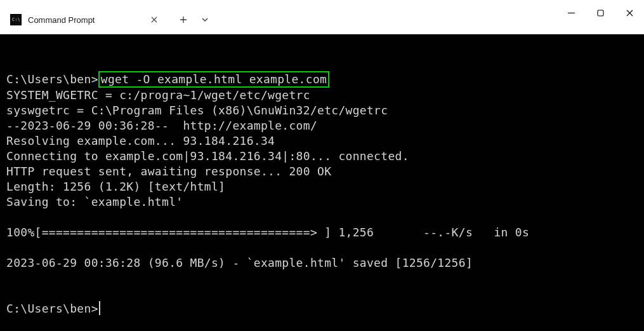 The image size is (644, 331). What do you see at coordinates (100, 308) in the screenshot?
I see `cursor-icon` at bounding box center [100, 308].